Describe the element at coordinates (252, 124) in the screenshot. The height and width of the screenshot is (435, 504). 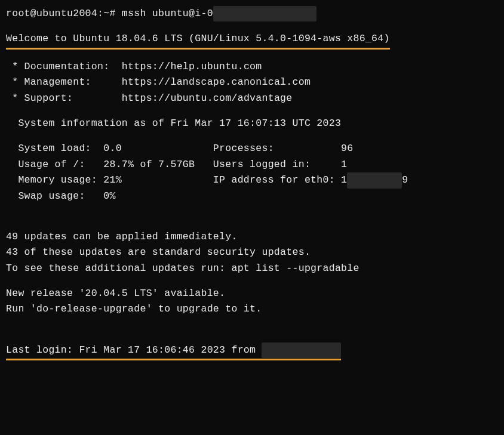
I see `sysinfo-header: System information as of Fri Mar 17 16:0…` at that location.